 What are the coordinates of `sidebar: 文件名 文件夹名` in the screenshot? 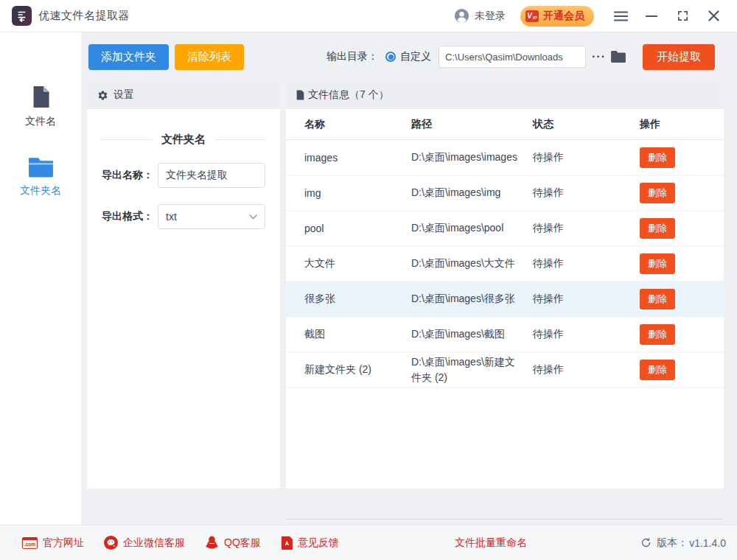 It's located at (41, 279).